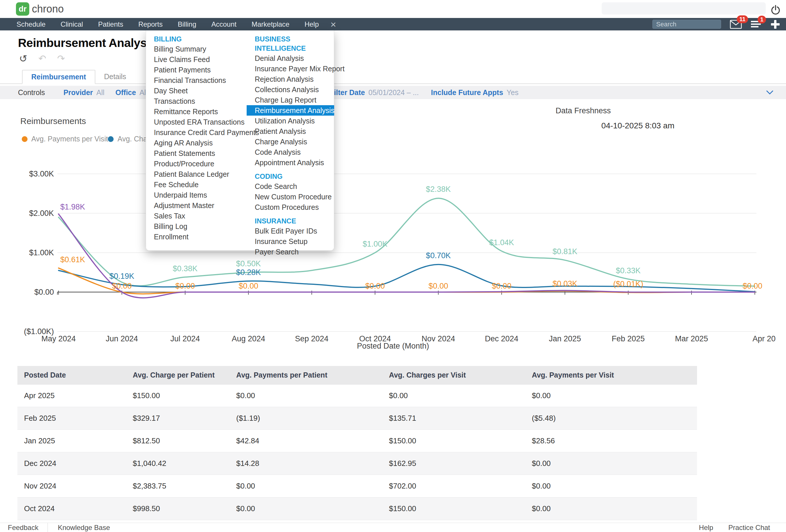 This screenshot has height=532, width=786. What do you see at coordinates (78, 509) in the screenshot?
I see `table-cell: Oct 2024` at bounding box center [78, 509].